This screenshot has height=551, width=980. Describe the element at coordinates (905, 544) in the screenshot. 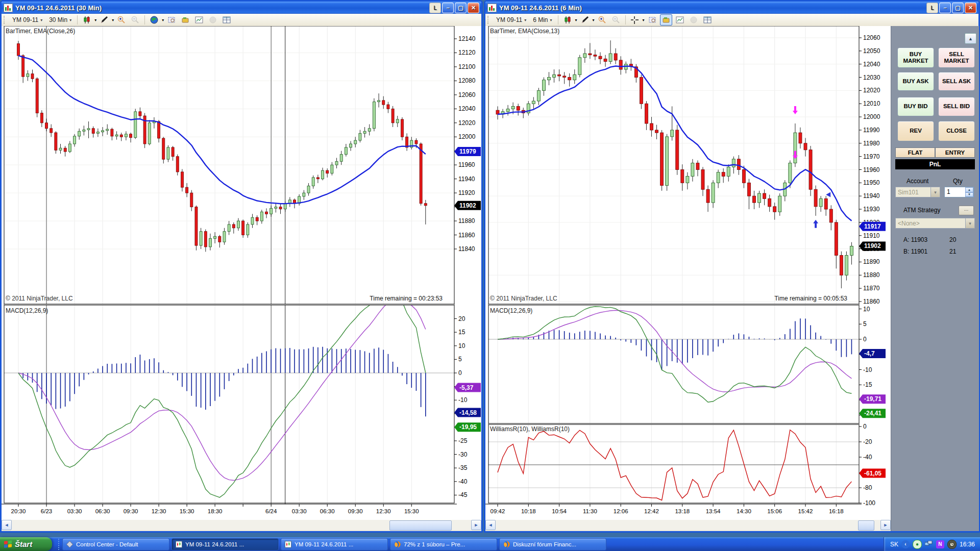

I see `hide-icons-icon: ‹` at that location.